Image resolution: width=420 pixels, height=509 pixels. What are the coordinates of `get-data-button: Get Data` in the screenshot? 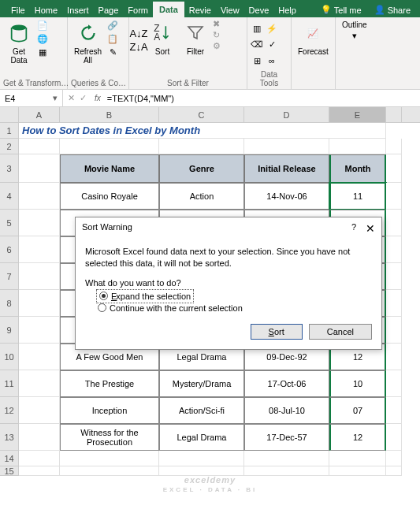 It's located at (19, 43).